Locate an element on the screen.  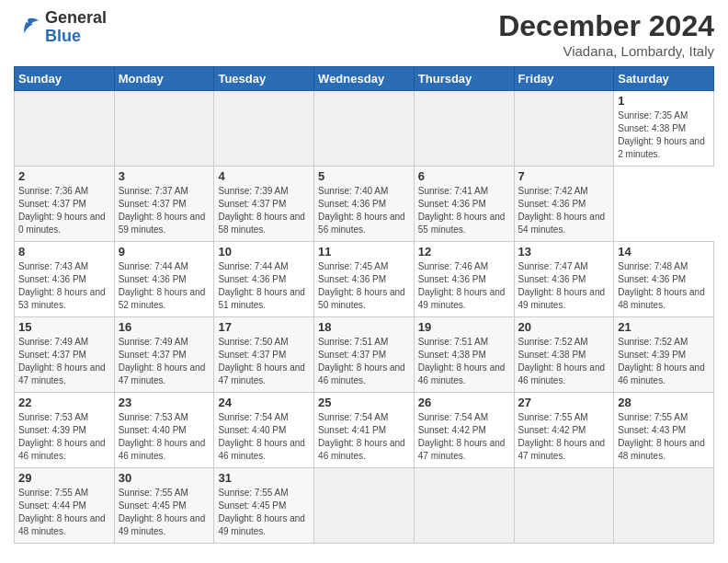
day-number: 16 is located at coordinates (165, 327).